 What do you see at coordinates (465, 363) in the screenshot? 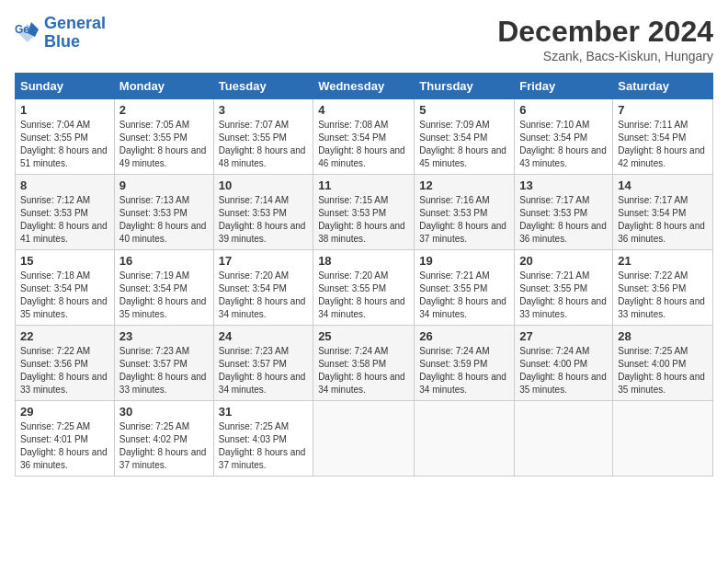
I see `calendar-cell: 26Sunrise: 7:24 AMSunset: 3:59 PMDayligh…` at bounding box center [465, 363].